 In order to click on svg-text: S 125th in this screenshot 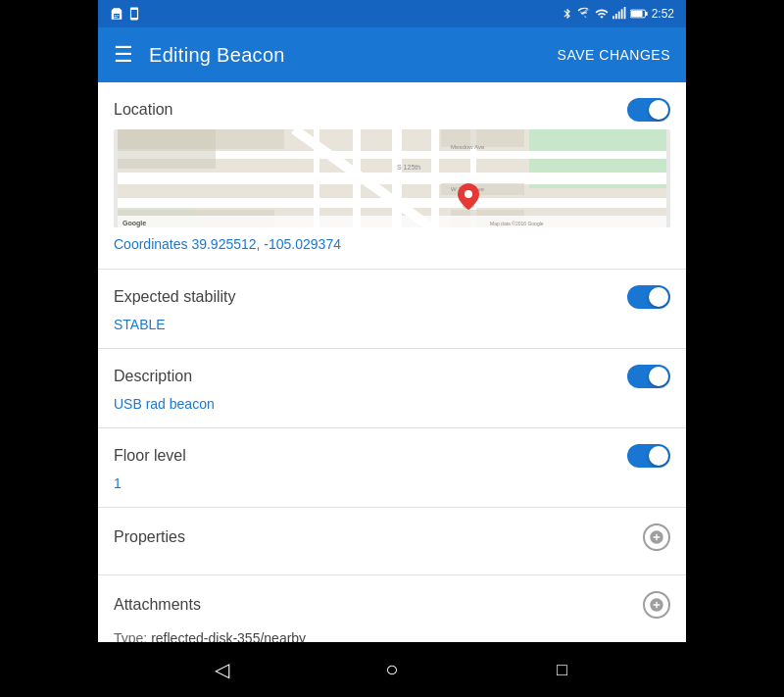, I will do `click(409, 167)`.